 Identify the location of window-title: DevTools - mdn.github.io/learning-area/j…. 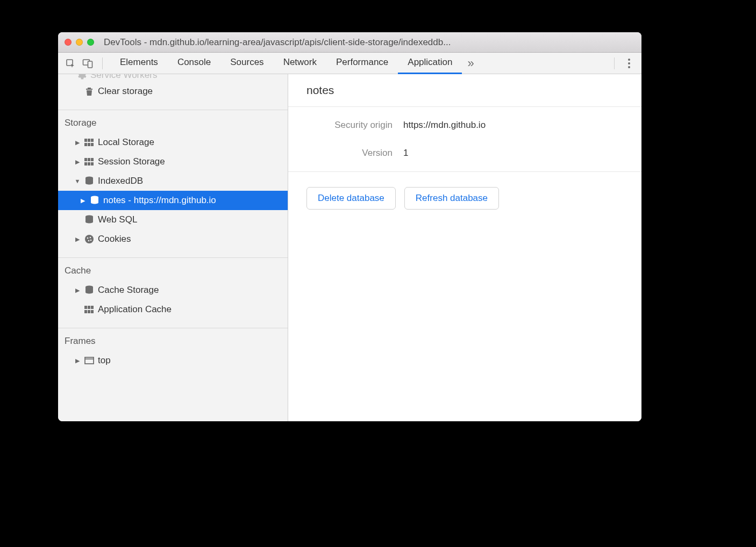
(369, 42).